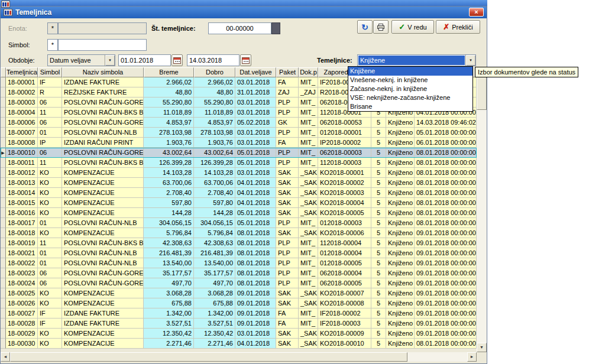  Describe the element at coordinates (410, 106) in the screenshot. I see `dropdown-option: Brisane` at that location.